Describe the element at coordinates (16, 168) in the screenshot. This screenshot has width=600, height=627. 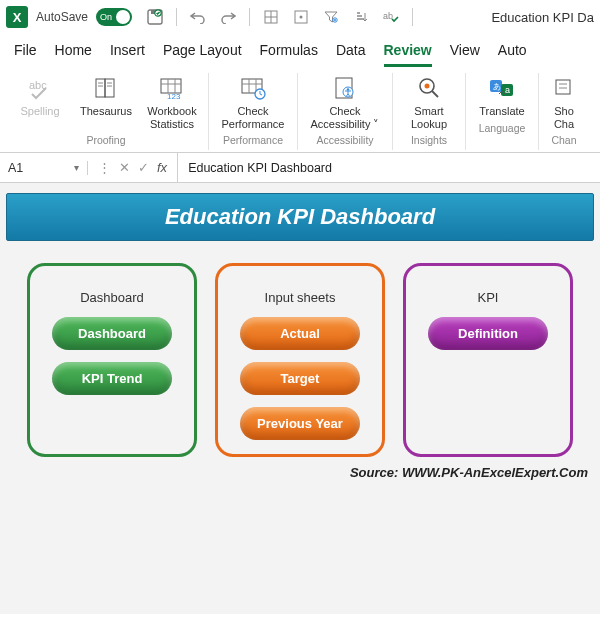
I see `name-box-value: A1` at that location.